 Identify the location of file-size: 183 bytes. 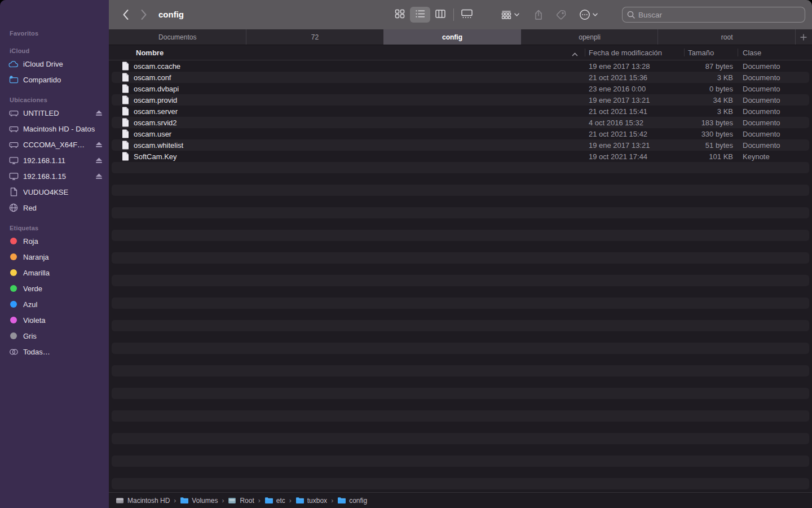
(710, 123).